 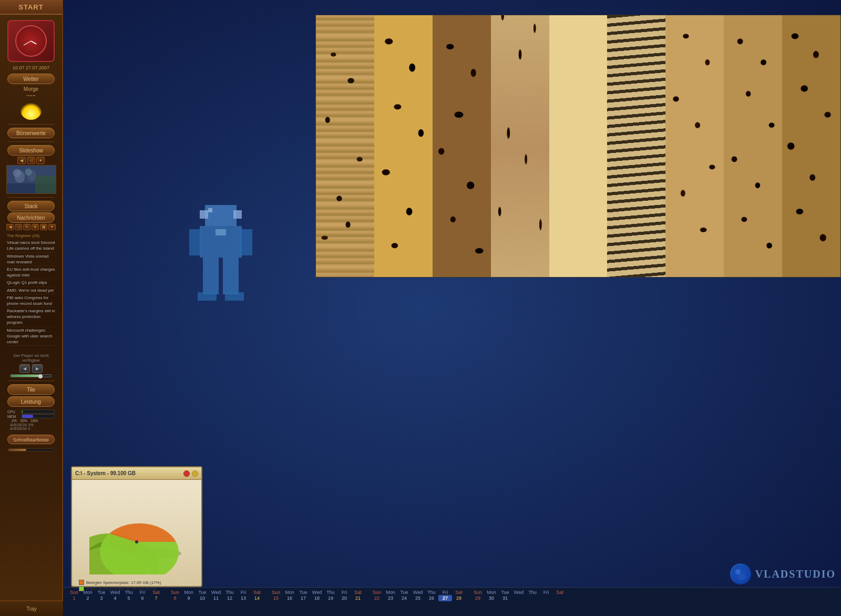 What do you see at coordinates (18, 227) in the screenshot?
I see `stack-back-button: ◁` at bounding box center [18, 227].